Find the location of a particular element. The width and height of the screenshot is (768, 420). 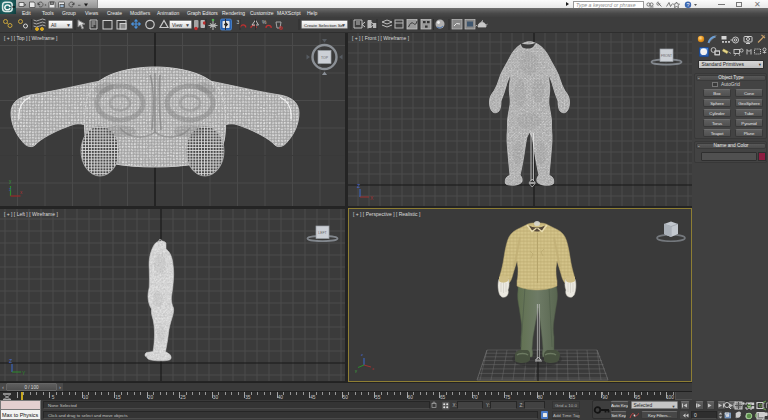

svg-text: y is located at coordinates (356, 370).